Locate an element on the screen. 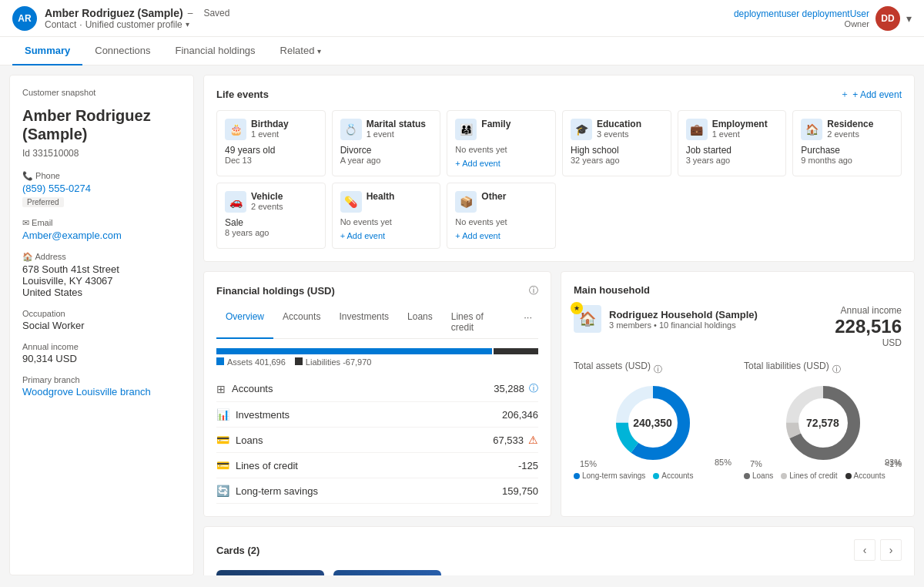 The image size is (924, 587). fin-tab-loans: Loans is located at coordinates (420, 323).